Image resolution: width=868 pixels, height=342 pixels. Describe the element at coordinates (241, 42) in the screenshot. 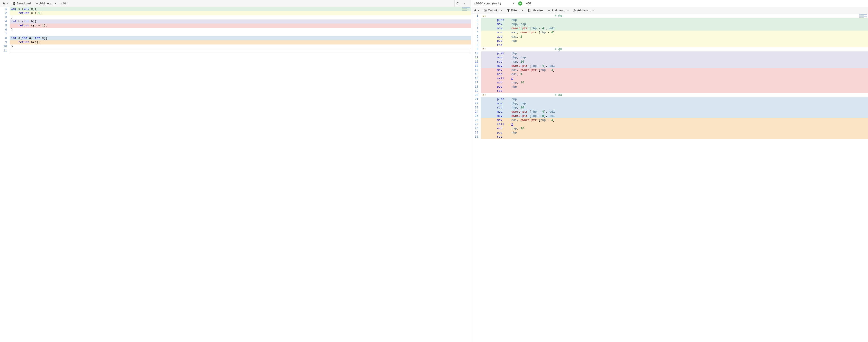

I see `code-content: return b(a);` at that location.